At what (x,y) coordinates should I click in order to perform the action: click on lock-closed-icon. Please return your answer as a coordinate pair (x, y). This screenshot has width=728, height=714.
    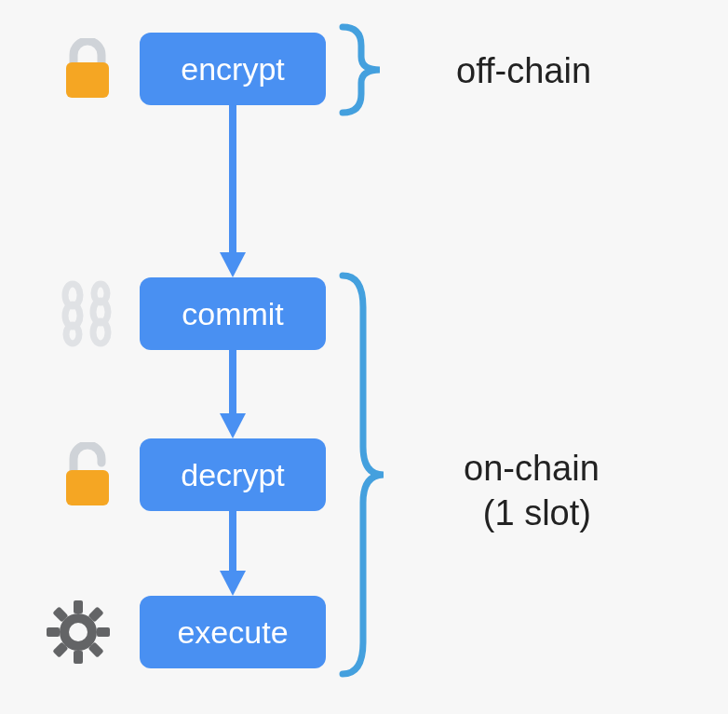
    Looking at the image, I should click on (88, 69).